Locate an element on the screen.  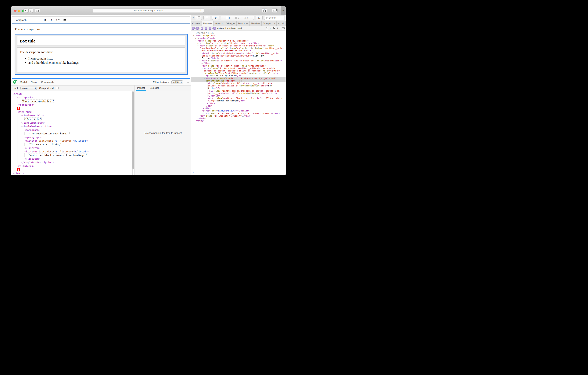
add-tab-icon: + is located at coordinates (279, 23).